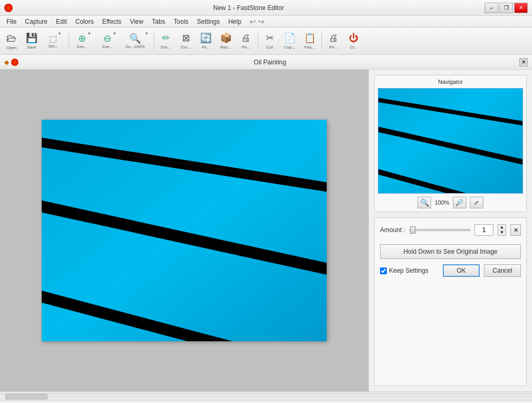 The height and width of the screenshot is (403, 532). What do you see at coordinates (137, 41) in the screenshot?
I see `zoom-normal-button: 🔍 Zo...100% ▾` at bounding box center [137, 41].